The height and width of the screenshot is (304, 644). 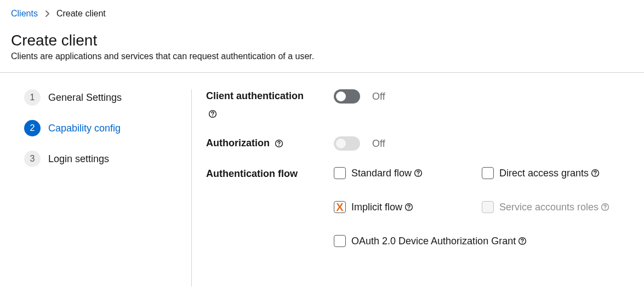 I want to click on label-text: Service accounts roles, so click(x=549, y=207).